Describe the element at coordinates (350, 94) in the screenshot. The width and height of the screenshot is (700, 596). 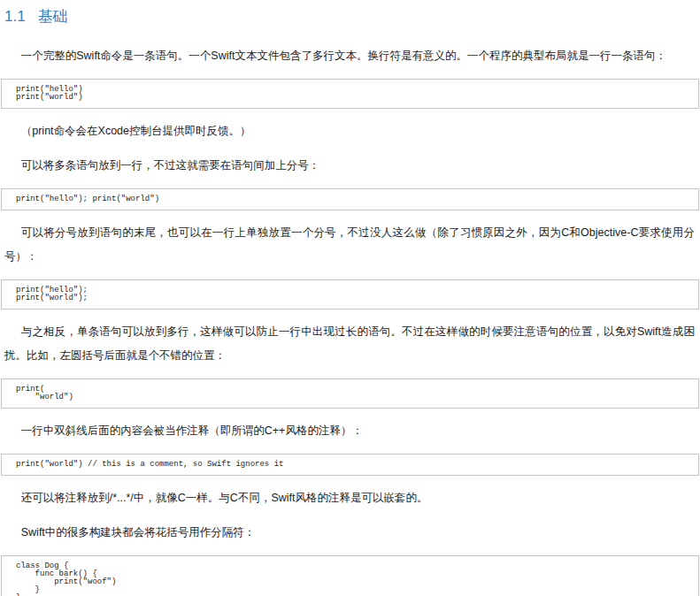
I see `code-block-two-prints: print("hello") print("world")` at that location.